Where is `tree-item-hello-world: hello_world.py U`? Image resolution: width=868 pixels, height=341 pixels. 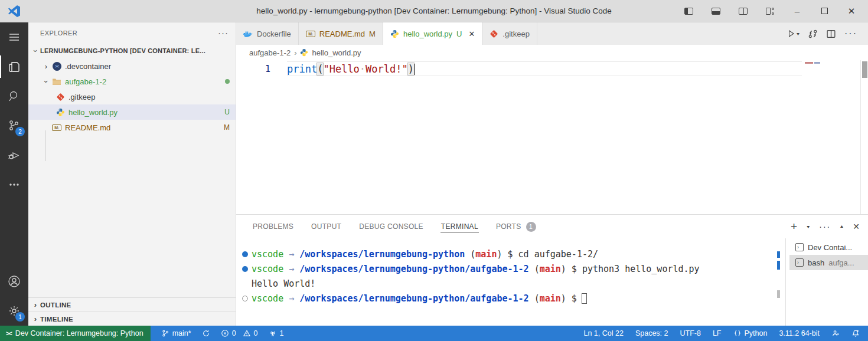 tree-item-hello-world: hello_world.py U is located at coordinates (132, 112).